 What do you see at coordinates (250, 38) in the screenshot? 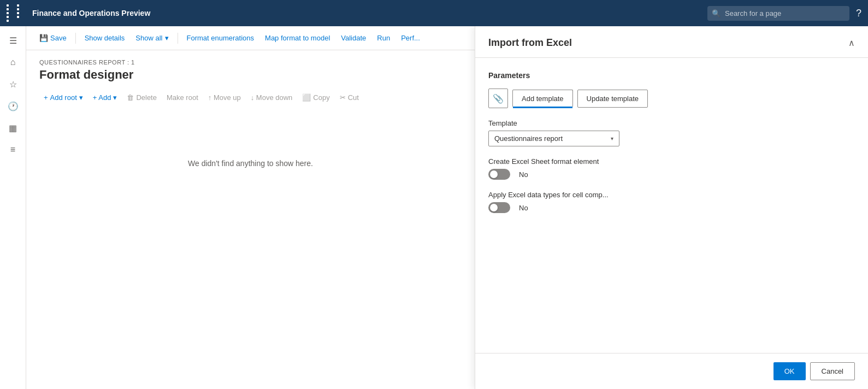
I see `main-toolbar: 💾 Save Show details Show all ▾ Format en…` at bounding box center [250, 38].